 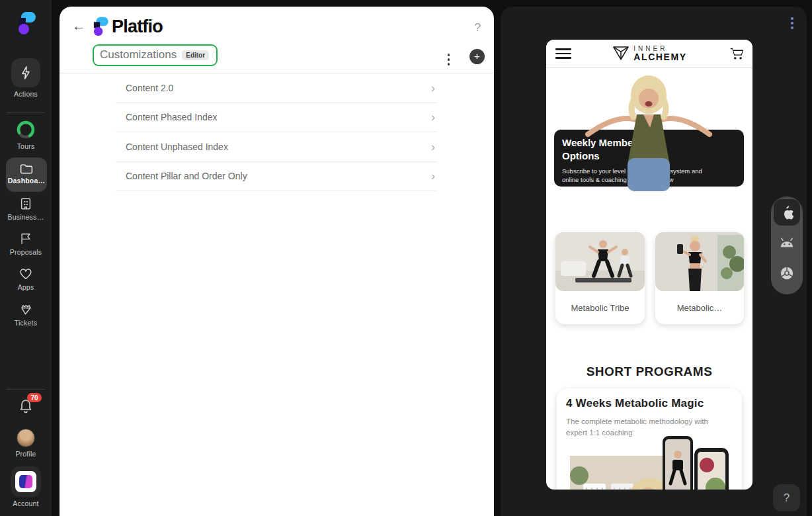 I want to click on program-title: 4 Weeks Metabolic Magic, so click(x=649, y=404).